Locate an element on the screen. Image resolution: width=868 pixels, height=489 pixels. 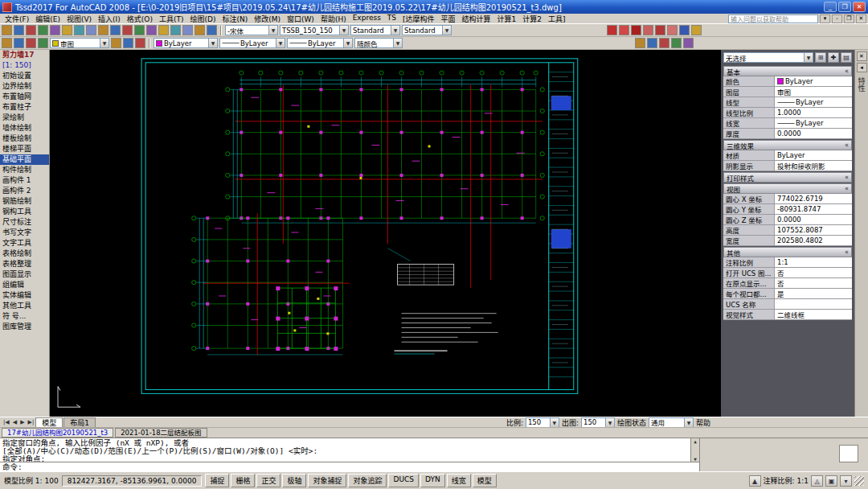
sidebar-item-7: 墙体绘制 is located at coordinates (24, 129).